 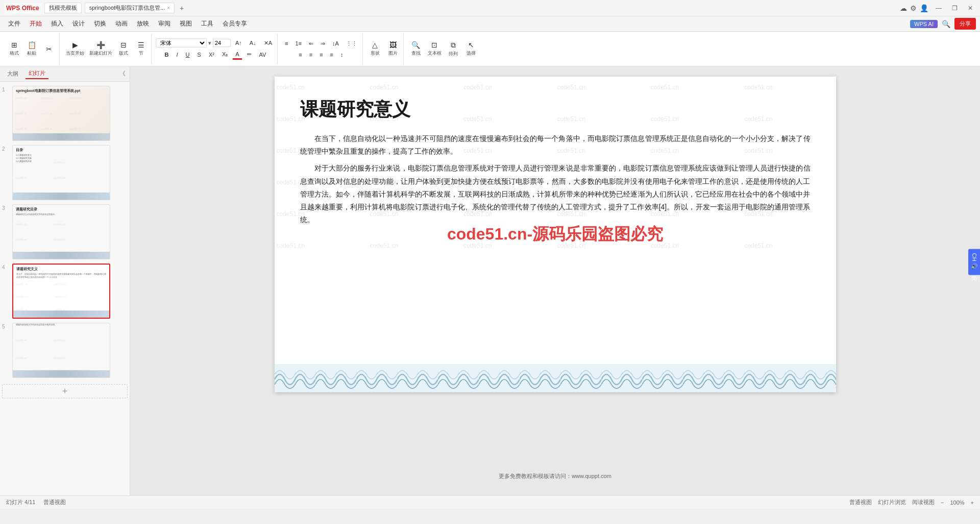 What do you see at coordinates (14, 49) in the screenshot?
I see `format-btn: ⊞ 格式` at bounding box center [14, 49].